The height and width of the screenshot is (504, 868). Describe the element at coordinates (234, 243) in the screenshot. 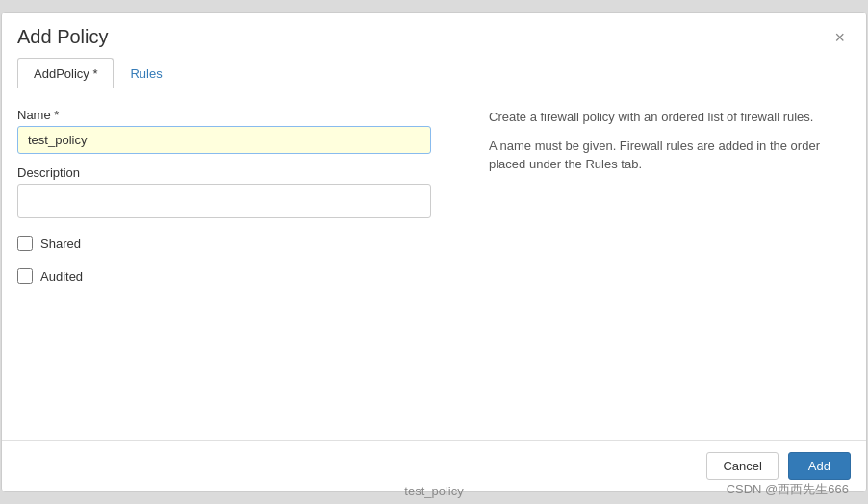

I see `shared-checkbox-group: Shared` at that location.